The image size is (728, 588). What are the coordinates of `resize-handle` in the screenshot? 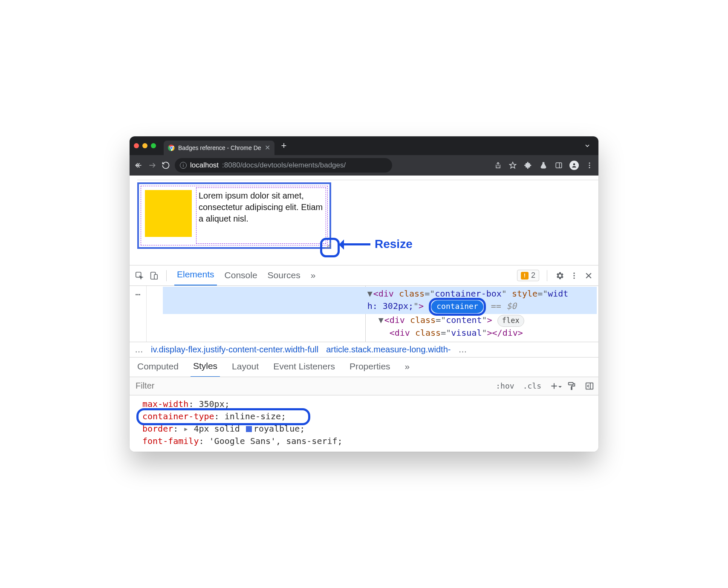 It's located at (328, 246).